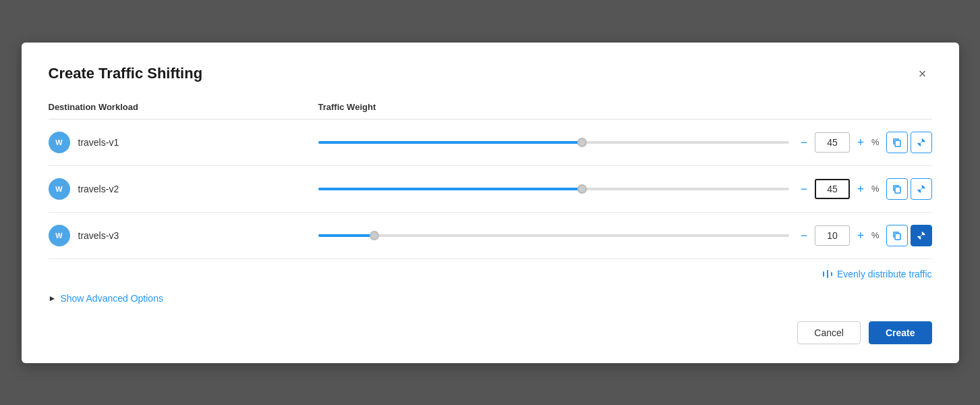 The height and width of the screenshot is (405, 980). I want to click on close-button: ×, so click(923, 74).